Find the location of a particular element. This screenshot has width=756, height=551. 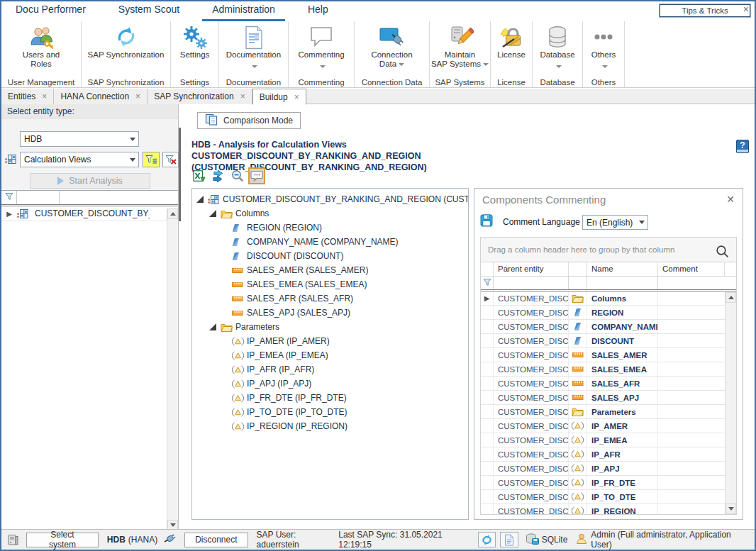

tree-item-ip-fr-dte-ip-fr-dte: IP_FR_DTE (IP_FR_DTE) is located at coordinates (330, 398).